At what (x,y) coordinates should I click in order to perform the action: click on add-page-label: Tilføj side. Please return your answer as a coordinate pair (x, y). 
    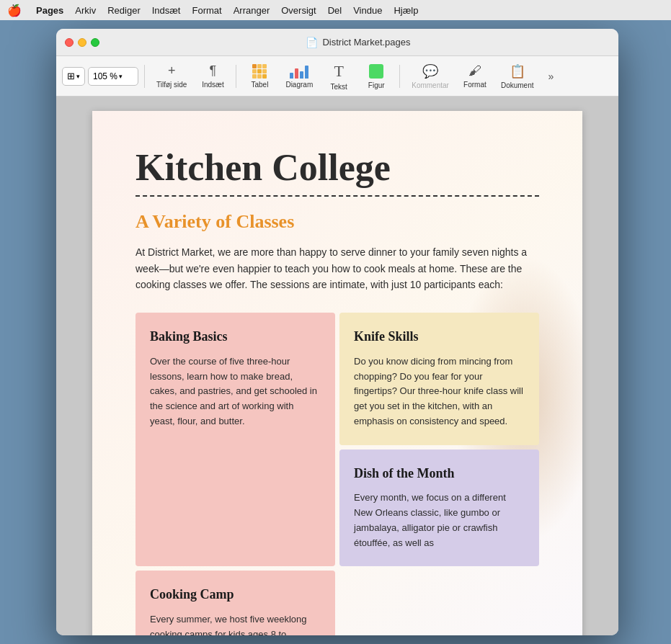
    Looking at the image, I should click on (172, 85).